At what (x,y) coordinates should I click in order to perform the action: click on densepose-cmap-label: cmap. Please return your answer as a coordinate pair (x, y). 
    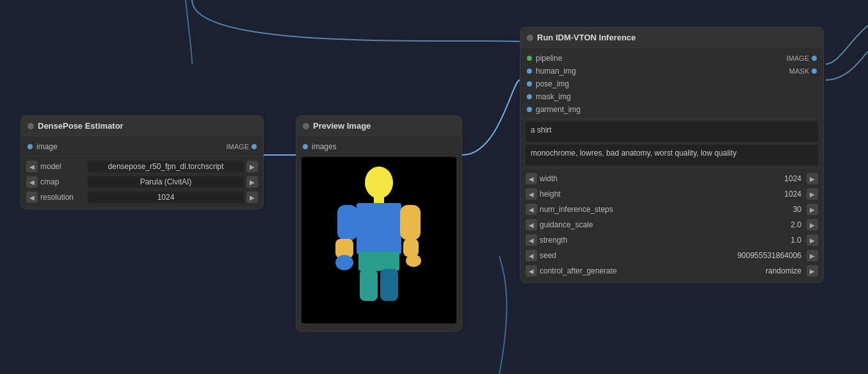
    Looking at the image, I should click on (63, 182).